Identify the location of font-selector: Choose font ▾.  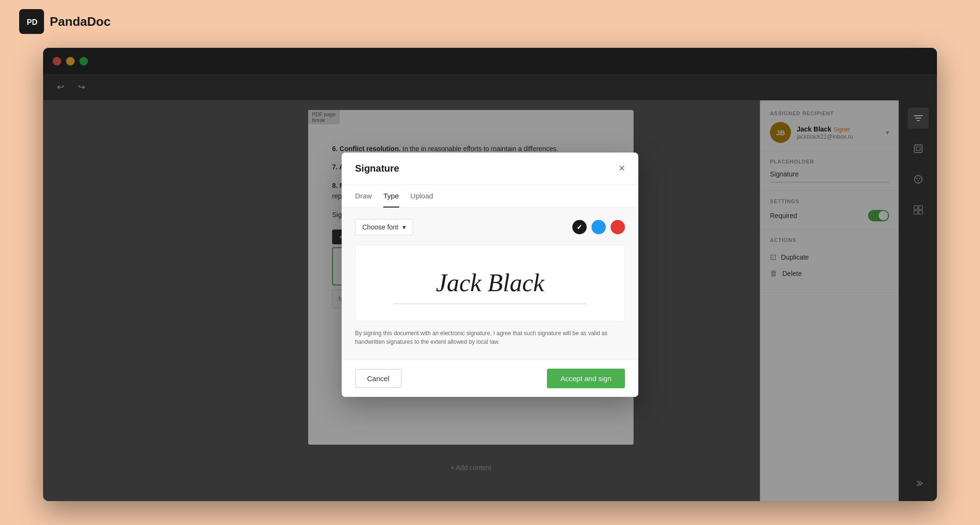
(384, 227).